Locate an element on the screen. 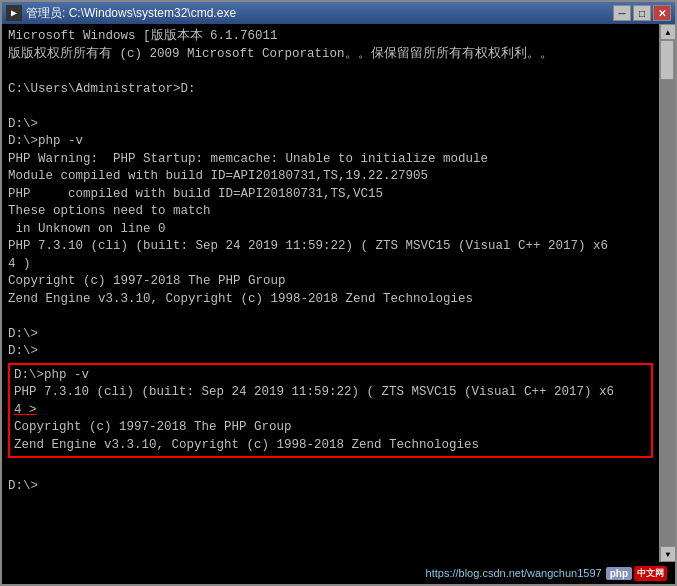  line-4-2: 4 > is located at coordinates (26, 410).